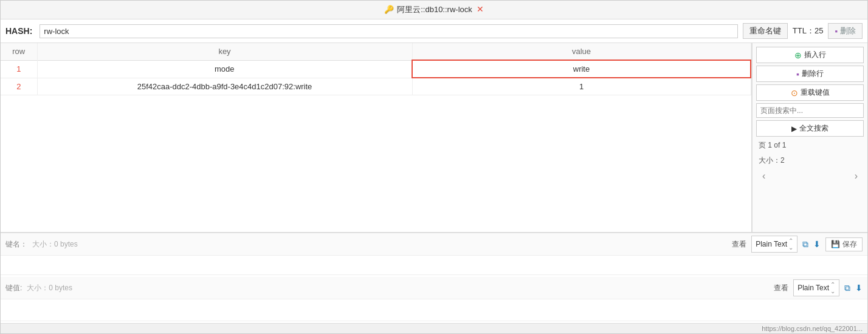  I want to click on delete-btn: ▪ 删除, so click(845, 31).